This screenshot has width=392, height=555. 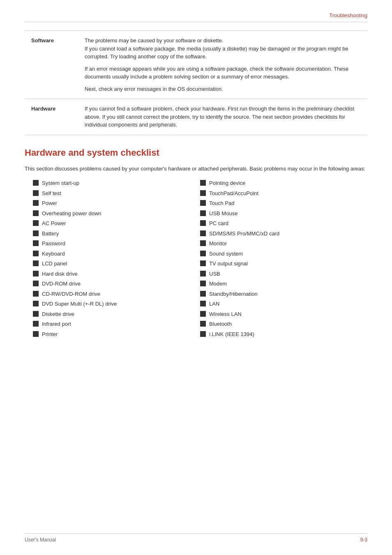 What do you see at coordinates (223, 89) in the screenshot?
I see `table-paragraph: Next, check any error messages in the OS…` at bounding box center [223, 89].